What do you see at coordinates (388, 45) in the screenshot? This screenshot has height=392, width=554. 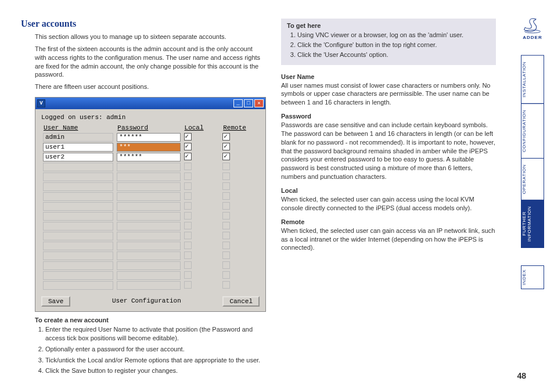 I see `to-get-here-steps: Using VNC viewer or a browser, log on as…` at bounding box center [388, 45].